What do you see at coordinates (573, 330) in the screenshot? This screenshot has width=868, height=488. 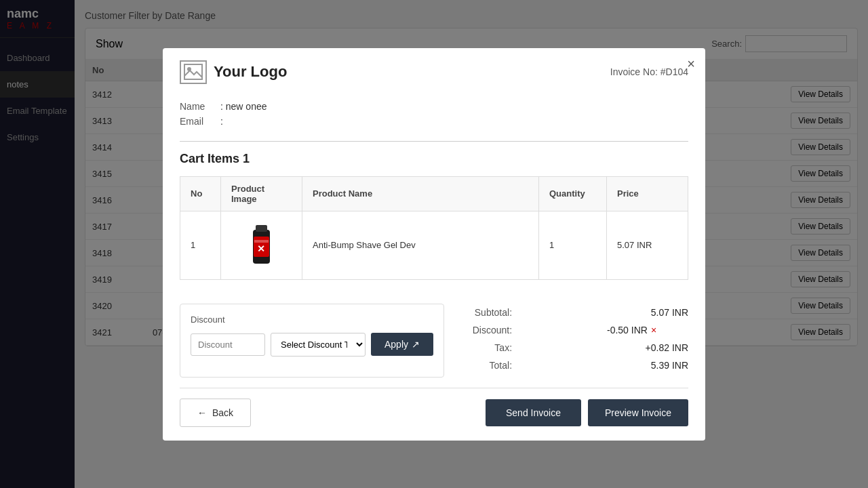 I see `discount-row: Discount: -0.50 INR ×` at bounding box center [573, 330].